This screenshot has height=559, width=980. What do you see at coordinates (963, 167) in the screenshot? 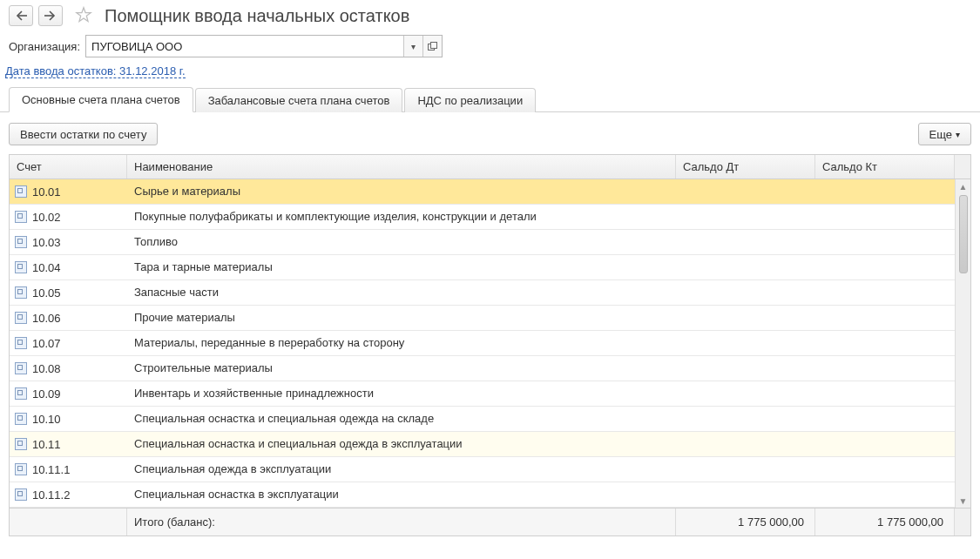
I see `scroll-header` at bounding box center [963, 167].